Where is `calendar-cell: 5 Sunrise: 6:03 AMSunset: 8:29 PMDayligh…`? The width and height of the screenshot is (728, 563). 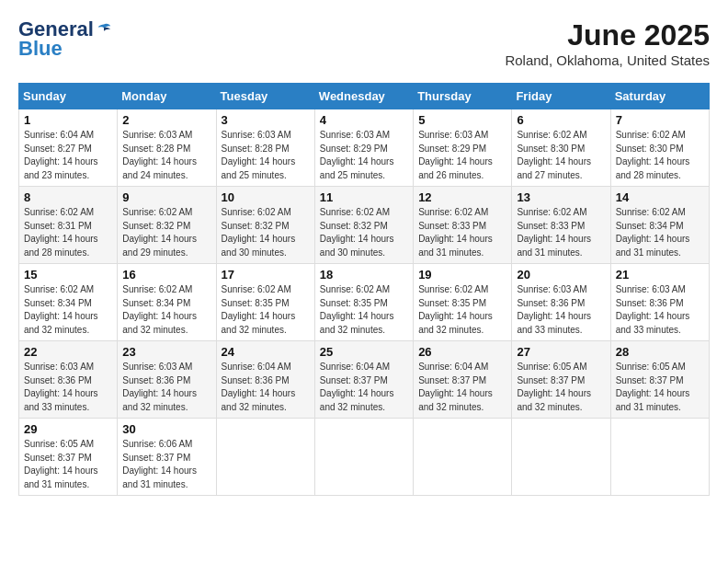 calendar-cell: 5 Sunrise: 6:03 AMSunset: 8:29 PMDayligh… is located at coordinates (463, 148).